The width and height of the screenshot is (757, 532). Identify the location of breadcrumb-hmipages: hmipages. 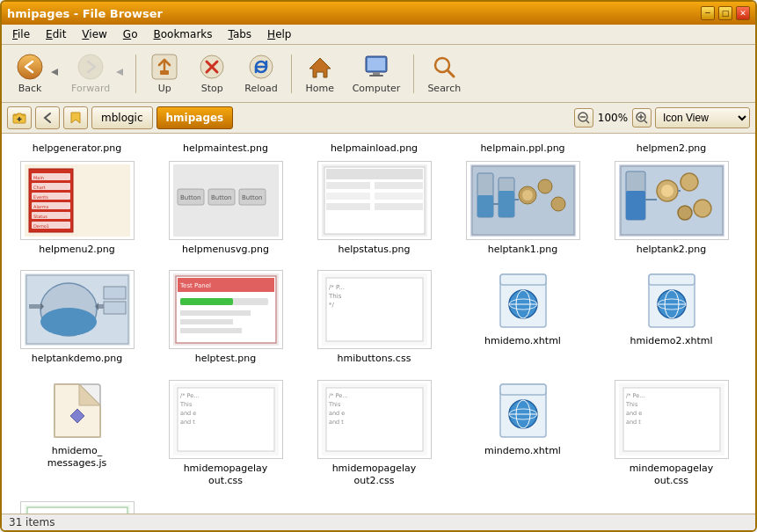
(195, 118).